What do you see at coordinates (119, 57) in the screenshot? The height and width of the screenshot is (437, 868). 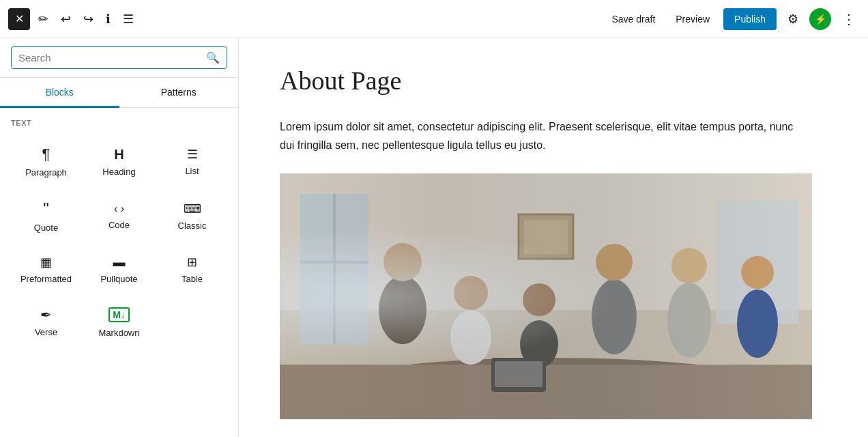 I see `search-input-wrapper: 🔍` at bounding box center [119, 57].